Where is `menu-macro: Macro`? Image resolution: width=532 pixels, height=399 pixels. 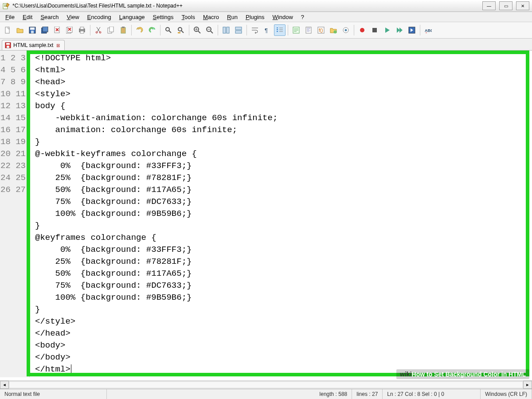
menu-macro: Macro is located at coordinates (211, 17).